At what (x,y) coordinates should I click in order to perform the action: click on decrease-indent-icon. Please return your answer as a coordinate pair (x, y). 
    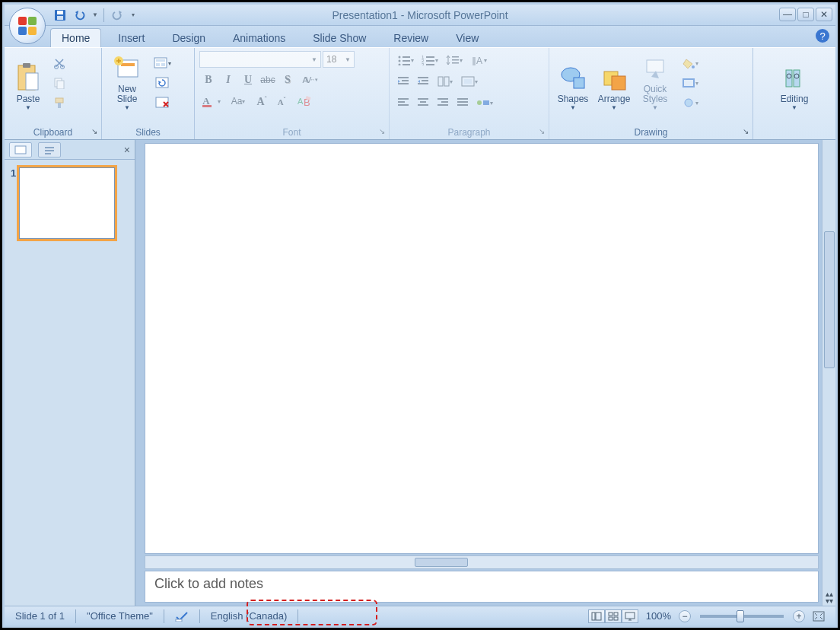
    Looking at the image, I should click on (403, 81).